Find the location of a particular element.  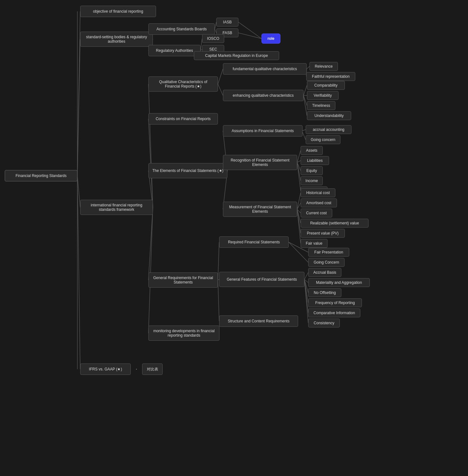

hist-cost-label: Historical cost is located at coordinates (318, 193).